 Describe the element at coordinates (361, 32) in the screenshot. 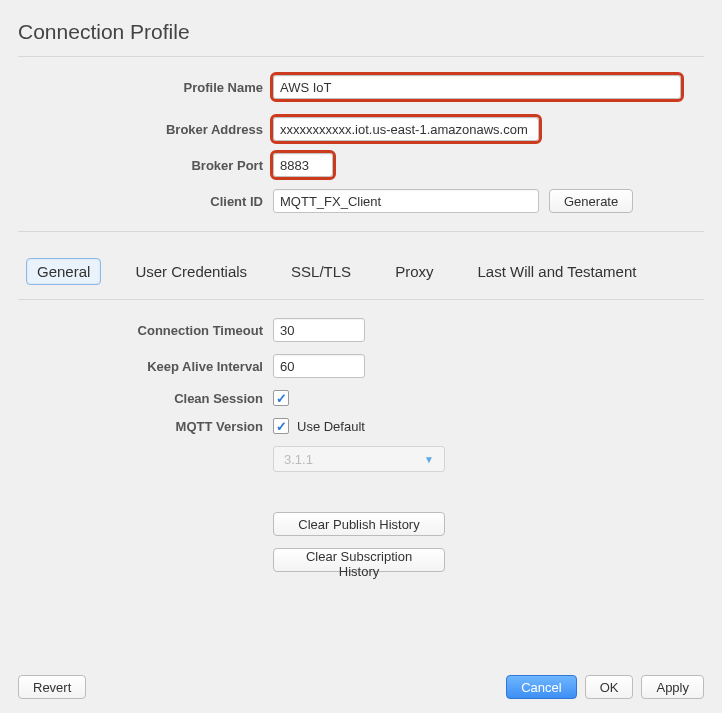

I see `page-title: Connection Profile` at that location.